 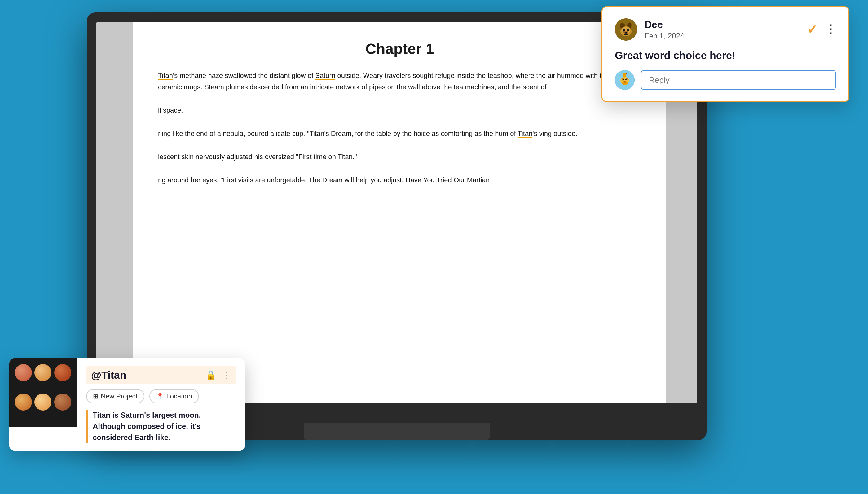 I want to click on comment-actions: ✓ ⋮, so click(x=822, y=30).